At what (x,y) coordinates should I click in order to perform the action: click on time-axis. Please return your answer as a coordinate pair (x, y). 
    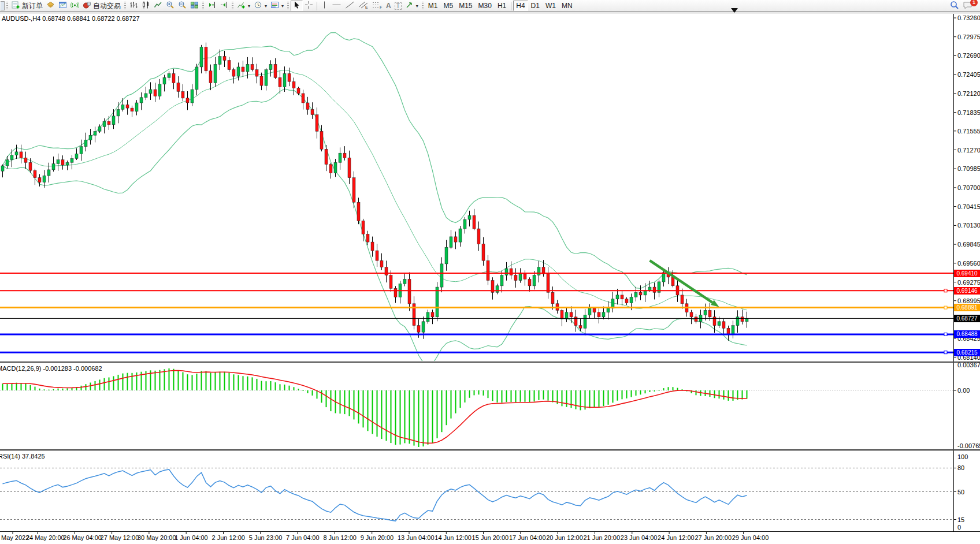
    Looking at the image, I should click on (477, 538).